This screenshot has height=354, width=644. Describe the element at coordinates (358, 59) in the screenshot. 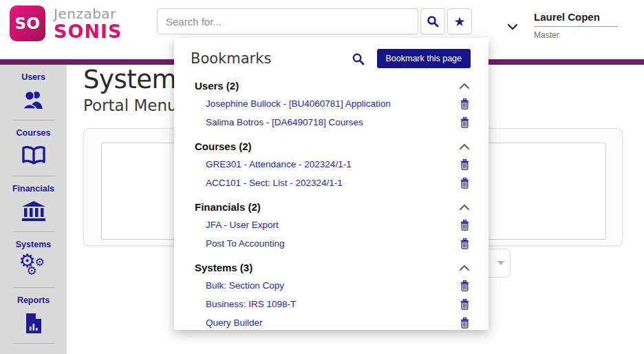

I see `bookmarks-search-icon` at that location.